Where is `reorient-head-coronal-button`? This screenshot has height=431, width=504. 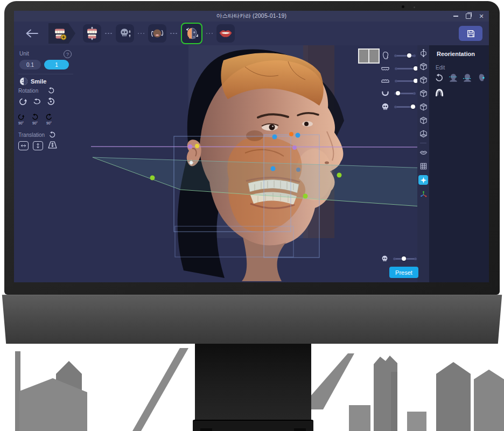
reorient-head-coronal-button is located at coordinates (467, 78).